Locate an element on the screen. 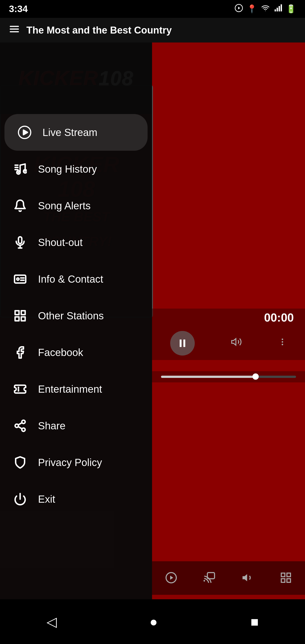 The height and width of the screenshot is (644, 305). more-options-button is located at coordinates (282, 343).